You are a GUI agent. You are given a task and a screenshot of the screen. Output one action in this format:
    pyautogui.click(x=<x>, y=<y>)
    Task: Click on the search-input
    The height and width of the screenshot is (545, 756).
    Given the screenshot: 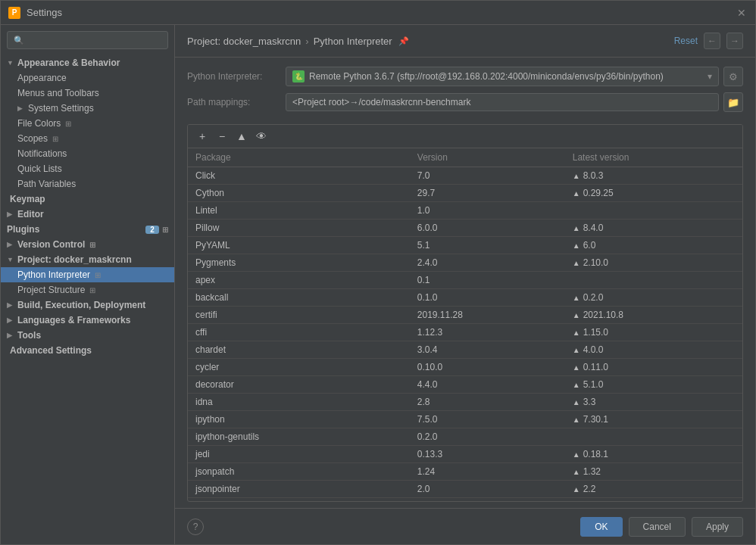 What is the action you would take?
    pyautogui.click(x=94, y=40)
    